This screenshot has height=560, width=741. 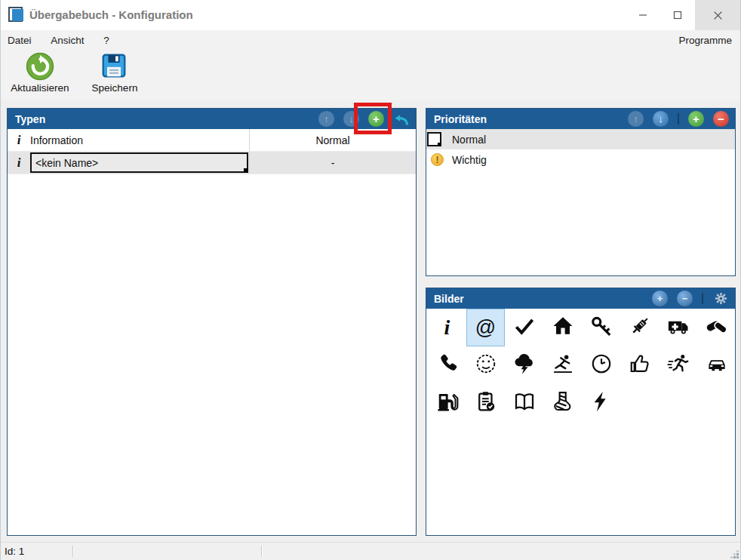 What do you see at coordinates (211, 163) in the screenshot?
I see `typen-row: i<kein Name>-` at bounding box center [211, 163].